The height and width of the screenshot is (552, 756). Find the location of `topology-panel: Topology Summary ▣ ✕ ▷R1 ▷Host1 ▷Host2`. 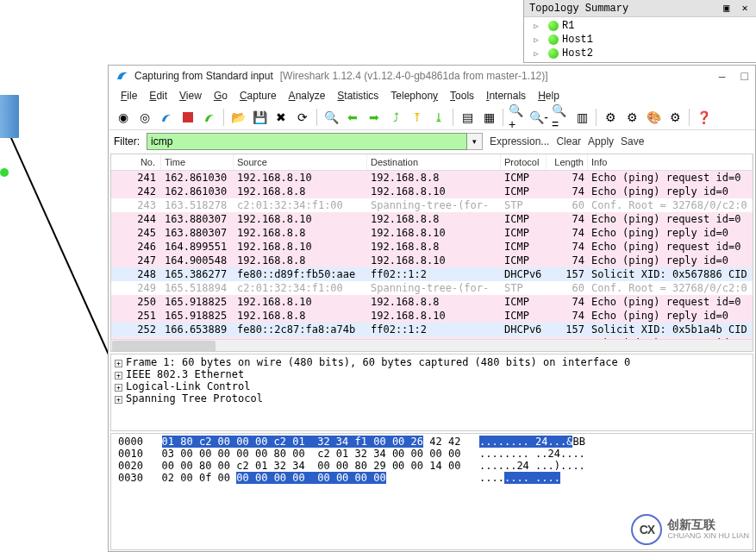

topology-panel: Topology Summary ▣ ✕ ▷R1 ▷Host1 ▷Host2 is located at coordinates (640, 31).